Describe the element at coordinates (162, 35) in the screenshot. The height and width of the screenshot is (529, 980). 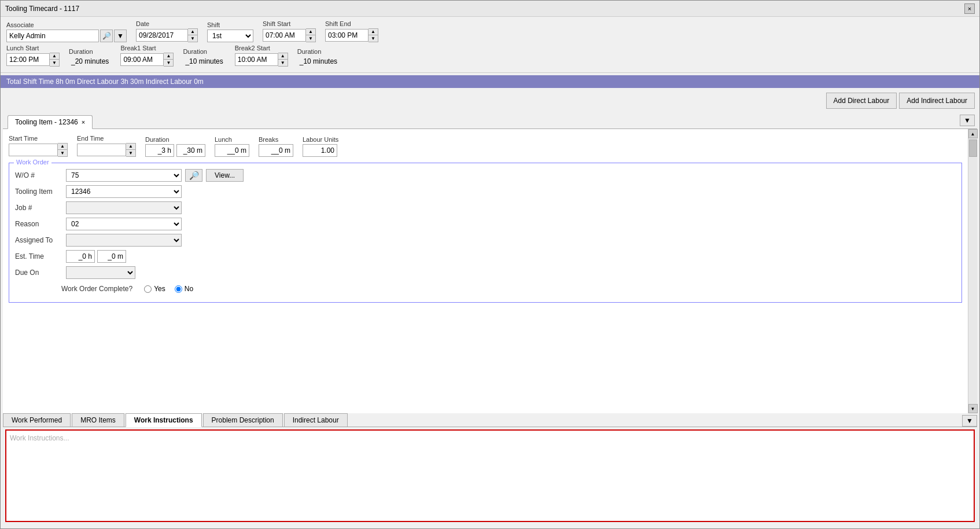
I see `date-input` at that location.